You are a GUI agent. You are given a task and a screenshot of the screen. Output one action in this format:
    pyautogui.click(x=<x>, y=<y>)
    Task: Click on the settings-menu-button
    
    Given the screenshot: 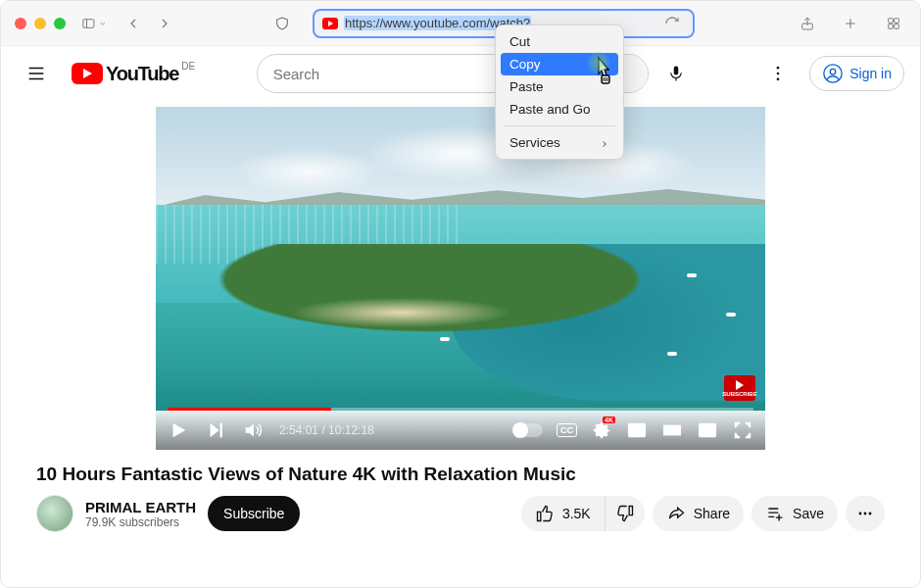 What is the action you would take?
    pyautogui.click(x=778, y=74)
    